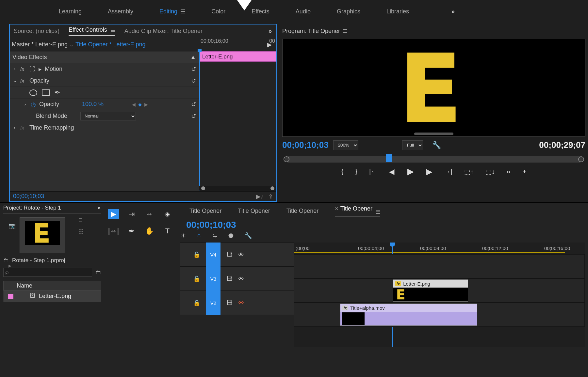 This screenshot has width=588, height=377. Describe the element at coordinates (29, 196) in the screenshot. I see `effect-timecode: 00;00;10;03` at that location.